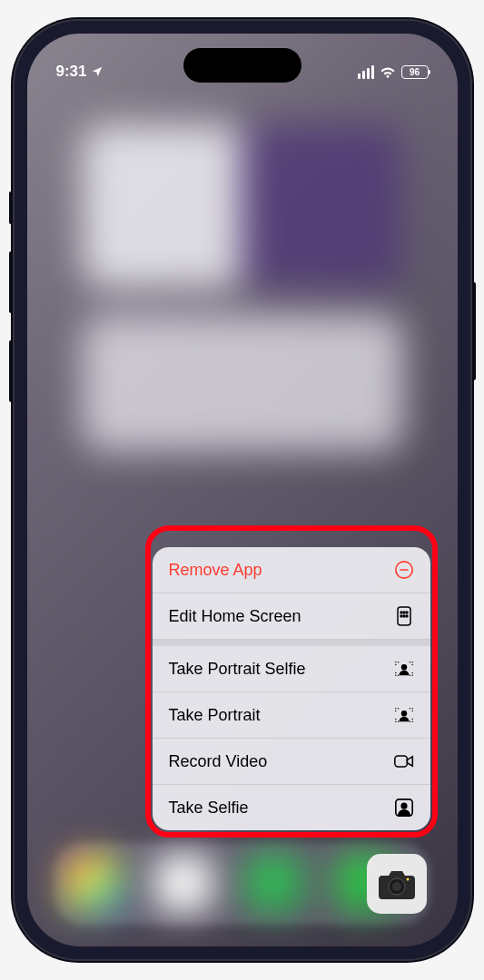 The width and height of the screenshot is (484, 980). What do you see at coordinates (404, 570) in the screenshot?
I see `minus-circle-icon` at bounding box center [404, 570].